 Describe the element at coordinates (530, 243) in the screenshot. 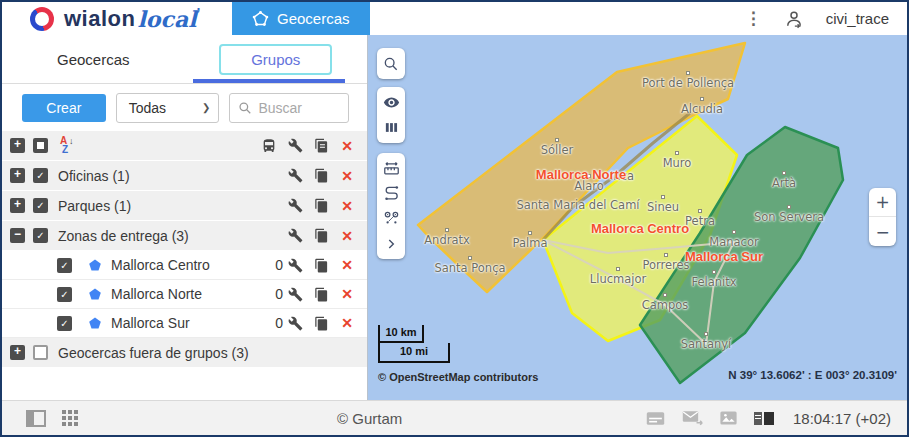

I see `city-label: Palma` at that location.